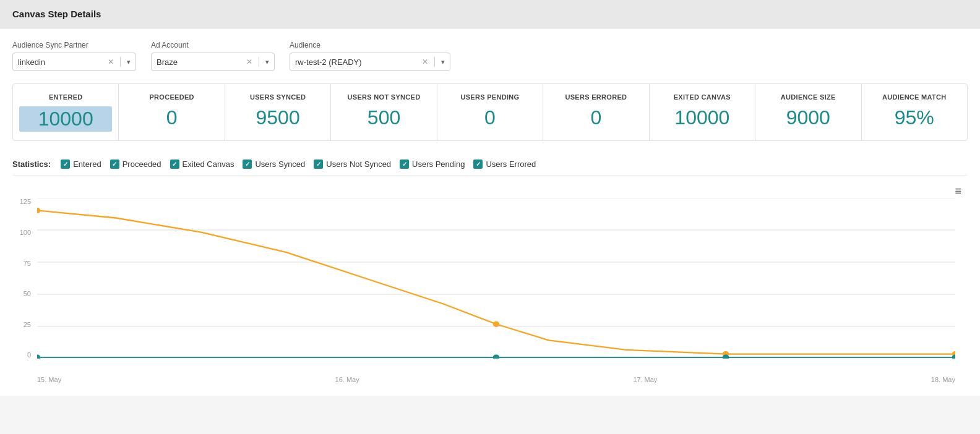 The height and width of the screenshot is (434, 980). I want to click on metric-label: ENTERED, so click(66, 97).